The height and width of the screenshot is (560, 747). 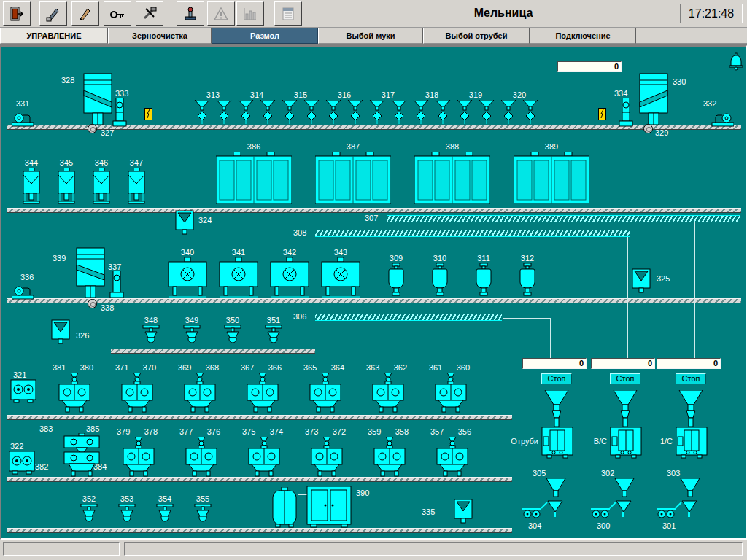 I want to click on equipment-label: 314, so click(x=257, y=95).